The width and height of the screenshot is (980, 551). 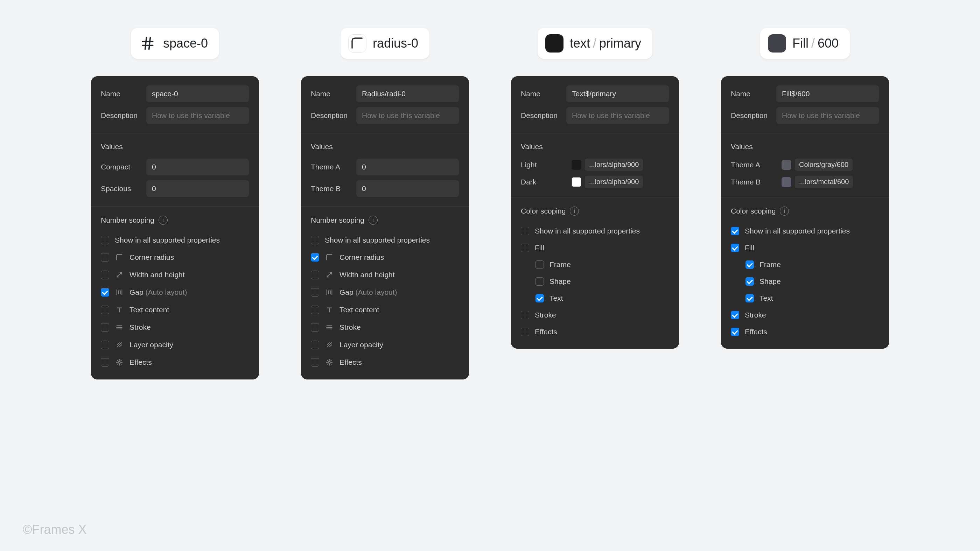 I want to click on value-row: Spacious, so click(x=175, y=189).